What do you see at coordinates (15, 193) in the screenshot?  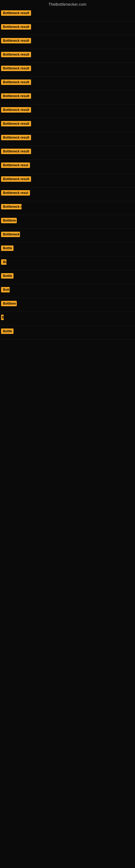 I see `bottleneck-badge-14: Bottleneck resul` at bounding box center [15, 193].